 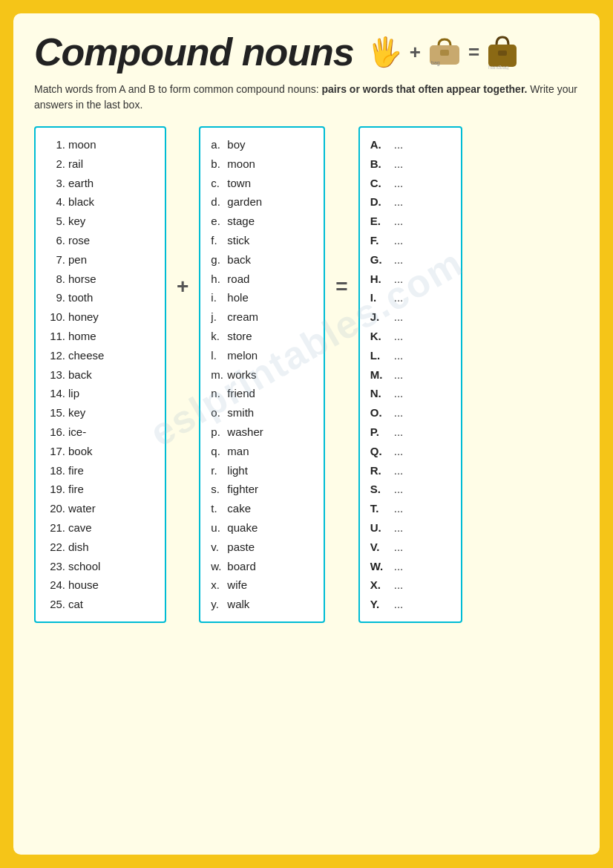 I want to click on item-letter: K., so click(x=381, y=336).